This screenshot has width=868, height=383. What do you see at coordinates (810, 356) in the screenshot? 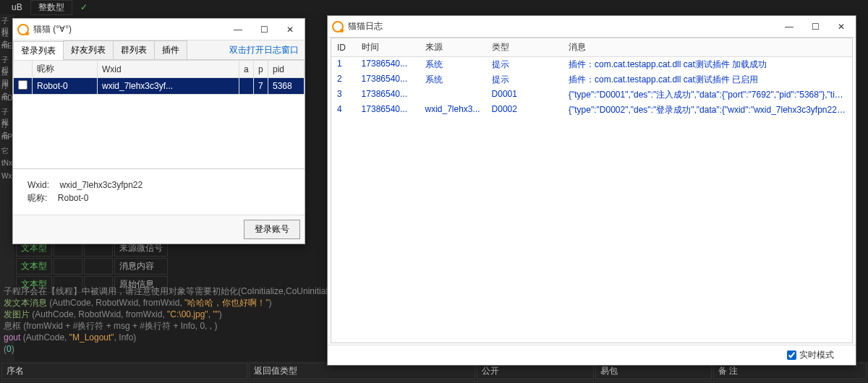
I see `realtime-mode-toggle: 实时模式` at bounding box center [810, 356].